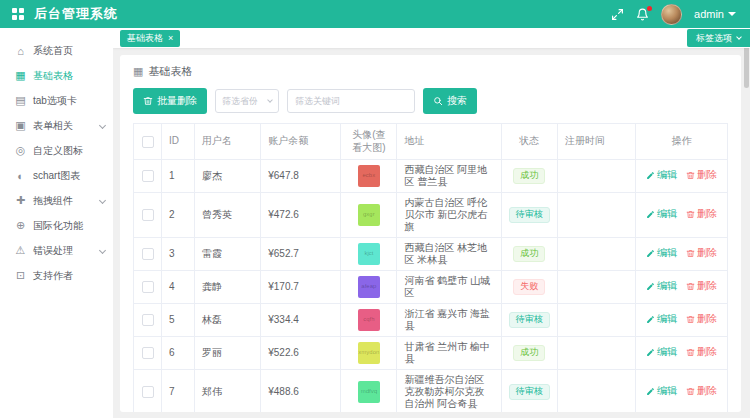  Describe the element at coordinates (301, 354) in the screenshot. I see `cell-balance: ¥522.6` at that location.